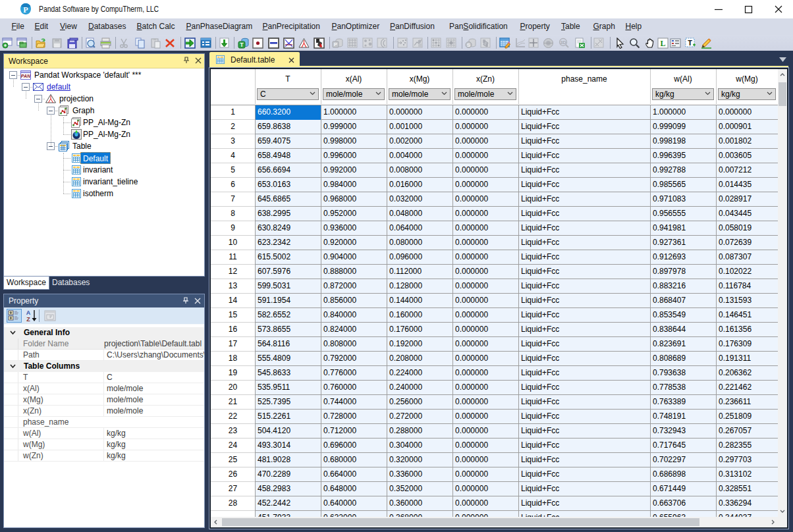 This screenshot has width=793, height=532. I want to click on svg-text: PAN, so click(26, 76).